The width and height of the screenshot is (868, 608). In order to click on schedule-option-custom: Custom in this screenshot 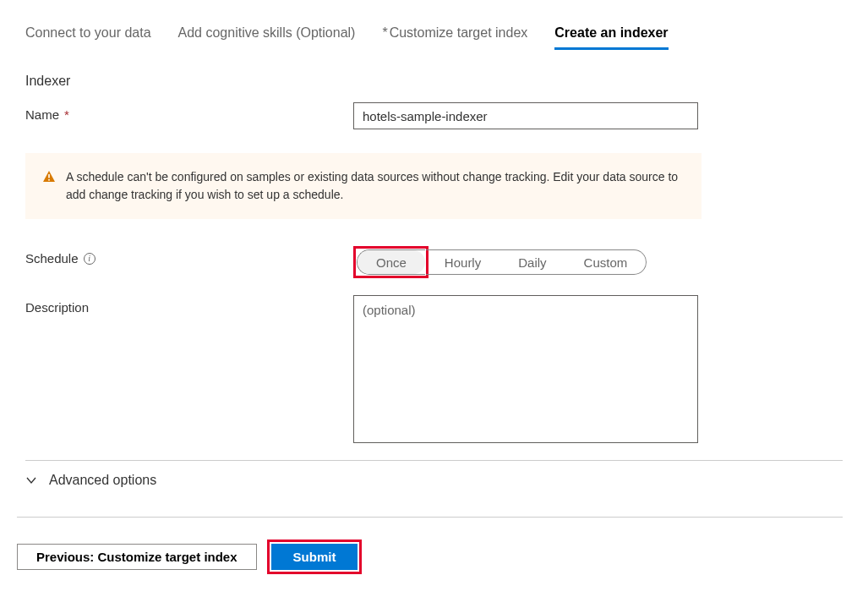, I will do `click(606, 262)`.